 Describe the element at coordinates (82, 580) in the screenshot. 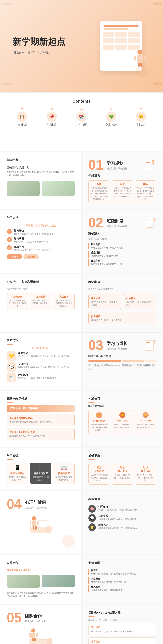

I see `slide-school-family: 家校合作 家长支持孩子心理健康 家校合作是促进学生健康成长的重要途径，家长与老师…` at that location.